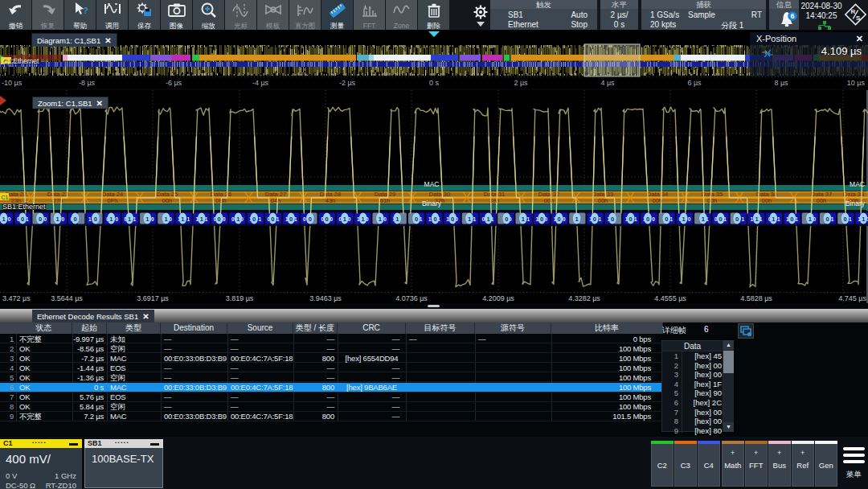 The height and width of the screenshot is (489, 868). I want to click on svg-text: C1, so click(5, 198).